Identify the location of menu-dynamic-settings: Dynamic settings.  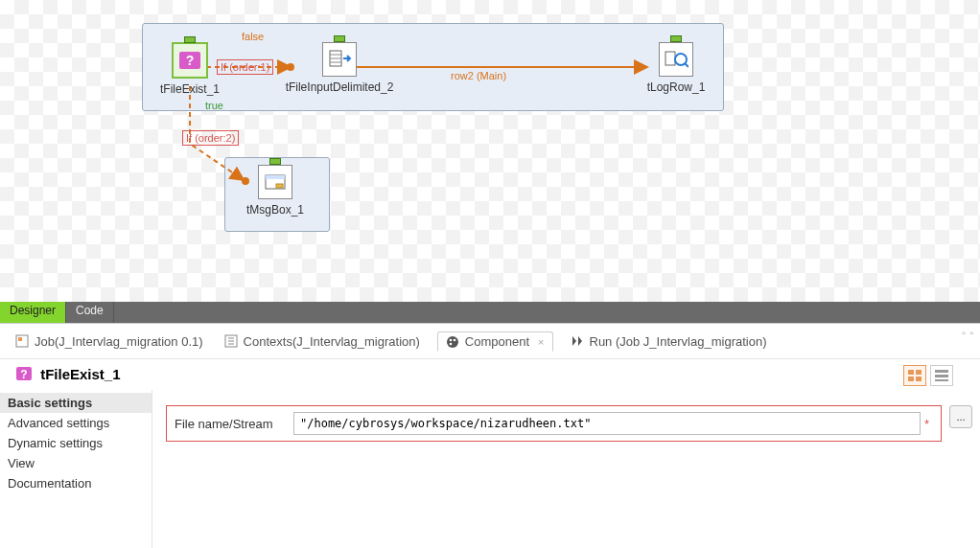
(76, 443).